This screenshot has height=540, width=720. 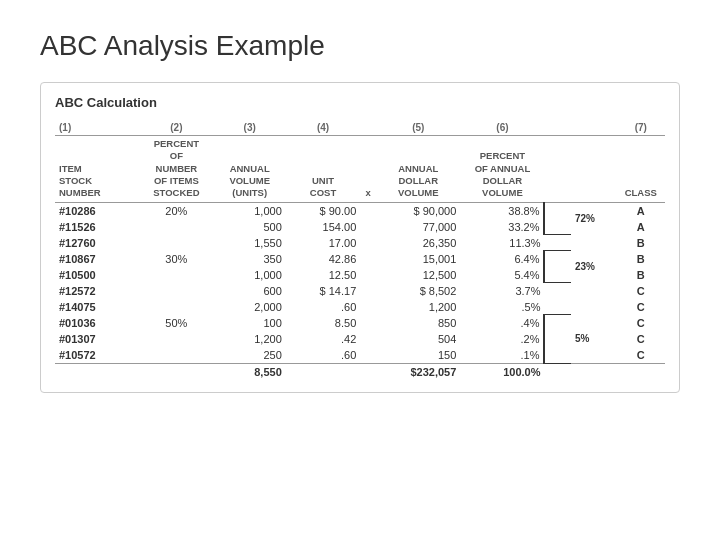 I want to click on cell-annual-vol: 1,550, so click(x=250, y=243).